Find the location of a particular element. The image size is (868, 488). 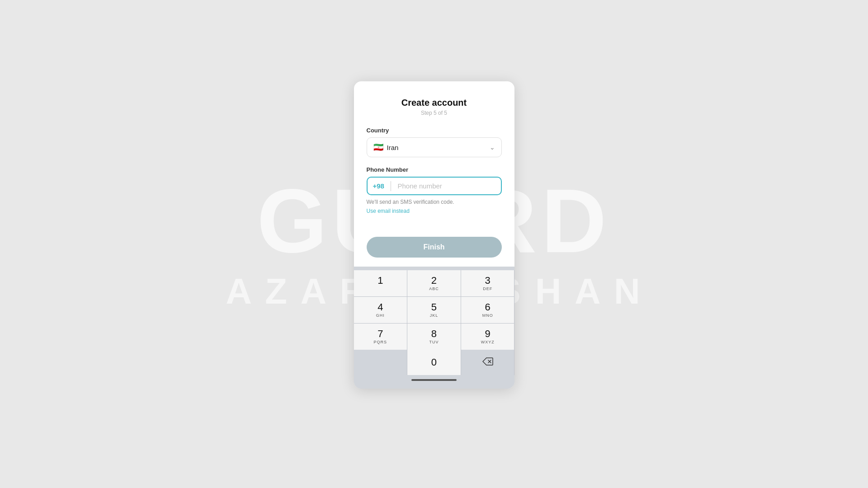

home-bar is located at coordinates (434, 380).